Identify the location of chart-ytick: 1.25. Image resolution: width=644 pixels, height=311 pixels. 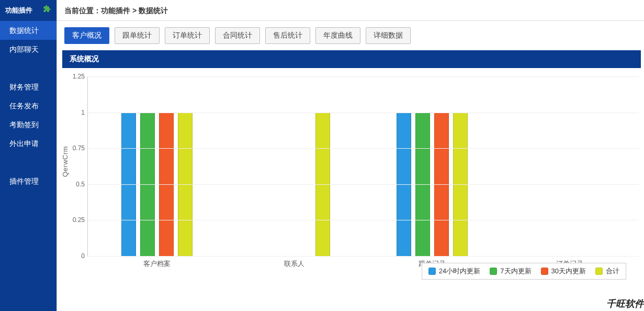
(75, 76).